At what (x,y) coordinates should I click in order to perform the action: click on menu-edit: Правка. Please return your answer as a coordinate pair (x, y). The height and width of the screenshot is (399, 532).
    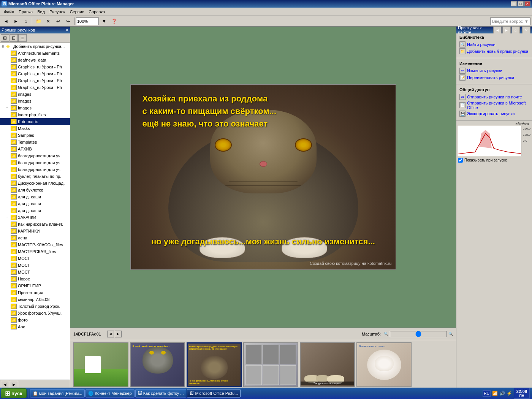
    Looking at the image, I should click on (26, 12).